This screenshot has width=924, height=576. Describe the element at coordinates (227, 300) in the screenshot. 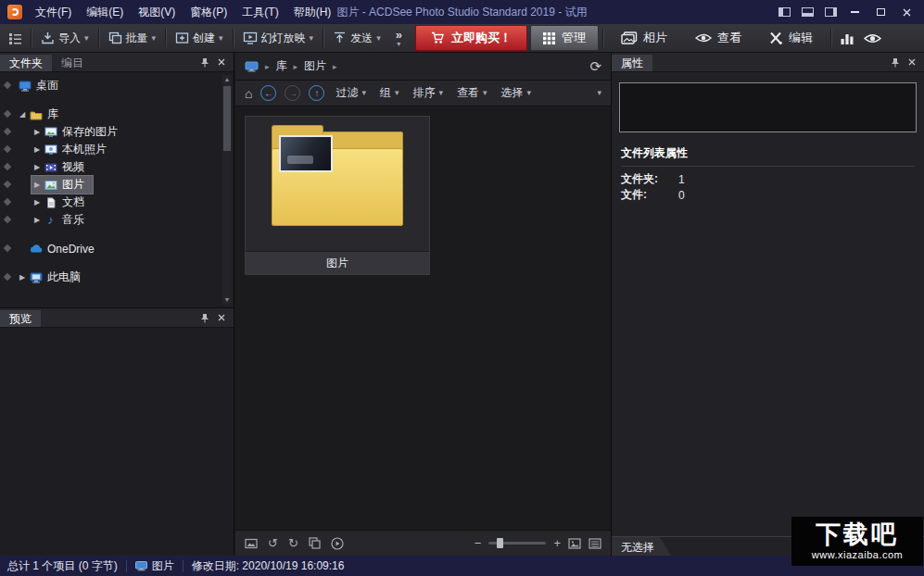

I see `scroll-down-icon: ▼` at that location.